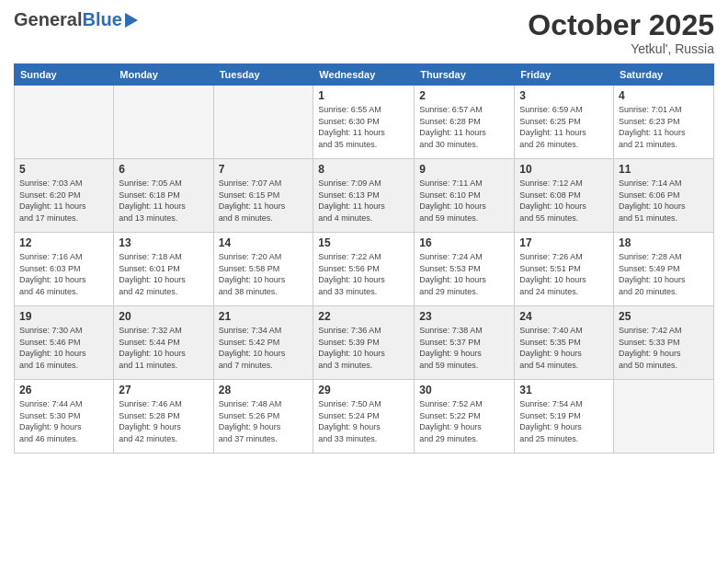 This screenshot has width=728, height=563. Describe the element at coordinates (364, 417) in the screenshot. I see `table-row: 29Sunrise: 7:50 AM Sunset: 5:24 PM Dayli…` at that location.